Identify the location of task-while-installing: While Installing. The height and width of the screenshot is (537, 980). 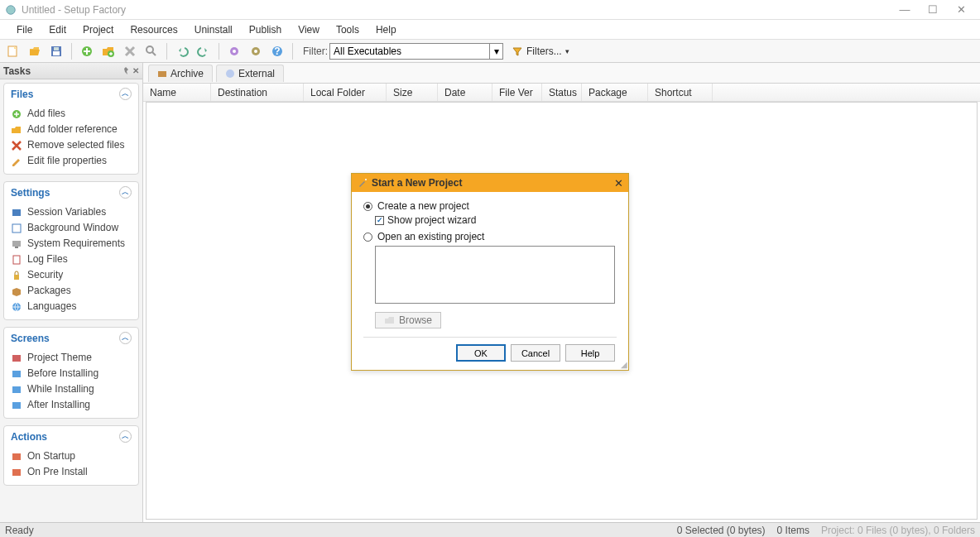
(71, 389).